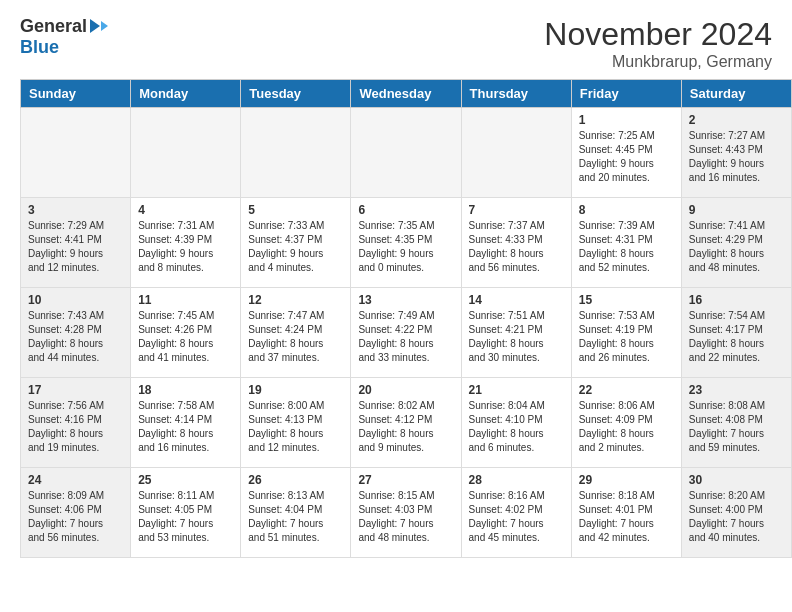 Image resolution: width=792 pixels, height=612 pixels. Describe the element at coordinates (626, 423) in the screenshot. I see `calendar-day: 22Sunrise: 8:06 AM Sunset: 4:09 PM Dayli…` at that location.